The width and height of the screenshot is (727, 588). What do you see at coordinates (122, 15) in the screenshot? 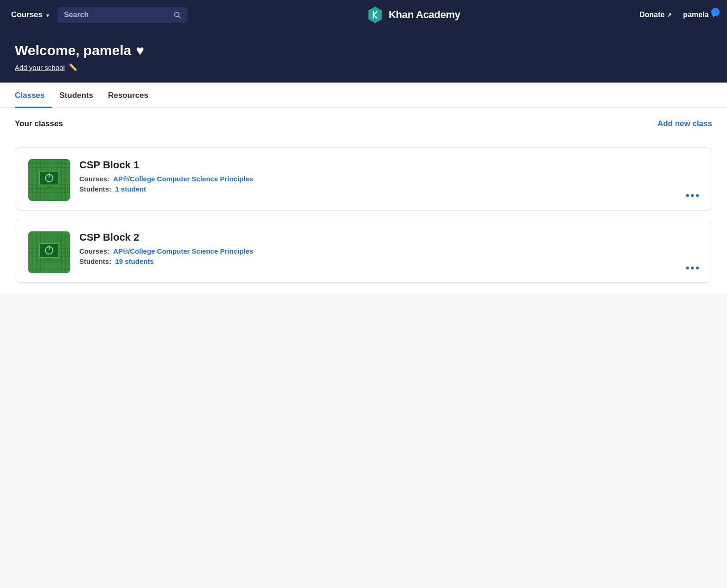
I see `search-bar` at bounding box center [122, 15].